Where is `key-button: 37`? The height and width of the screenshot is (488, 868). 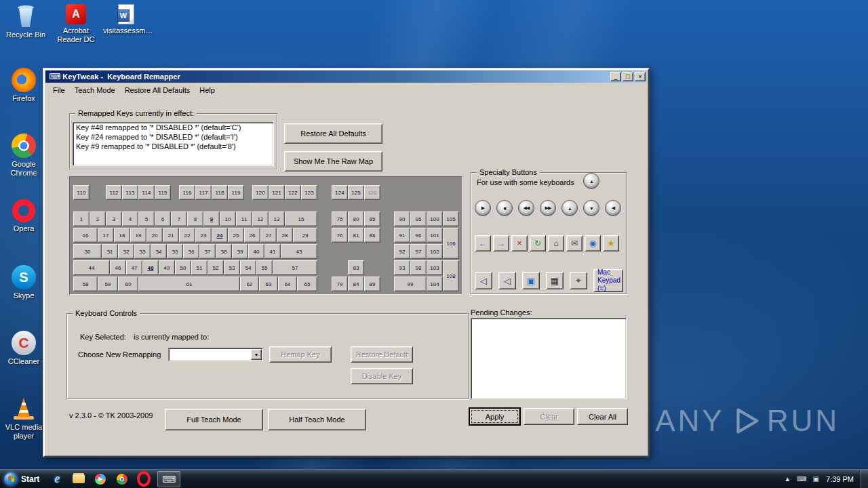 key-button: 37 is located at coordinates (208, 251).